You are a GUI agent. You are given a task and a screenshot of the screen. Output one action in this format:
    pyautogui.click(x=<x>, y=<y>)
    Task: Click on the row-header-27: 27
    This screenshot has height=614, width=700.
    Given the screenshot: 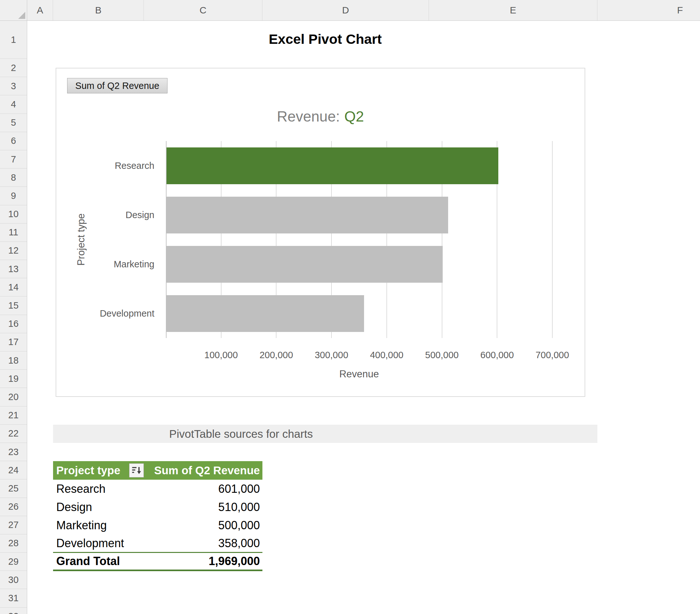 What is the action you would take?
    pyautogui.click(x=13, y=525)
    